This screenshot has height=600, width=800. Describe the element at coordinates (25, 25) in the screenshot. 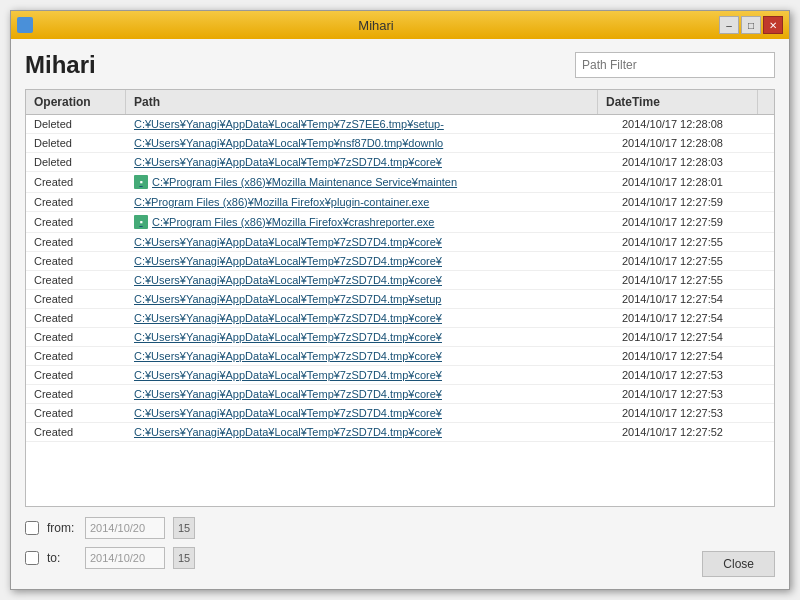

I see `app-icon` at that location.